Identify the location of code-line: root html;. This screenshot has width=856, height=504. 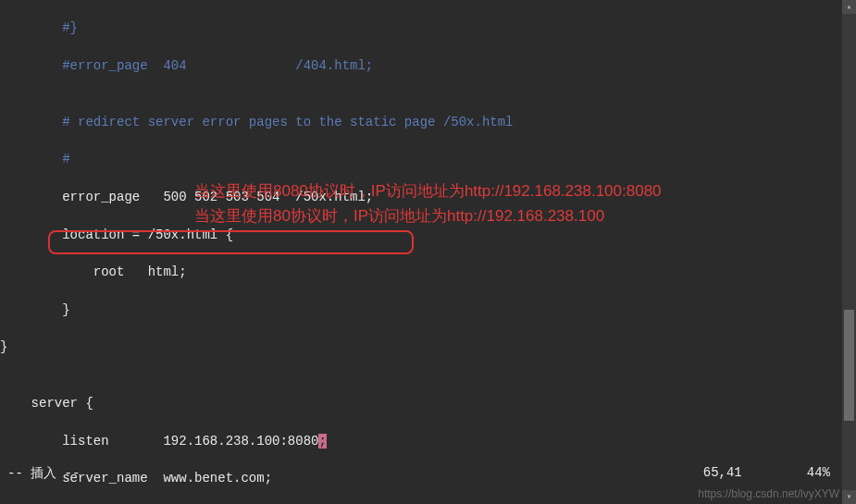
(428, 272).